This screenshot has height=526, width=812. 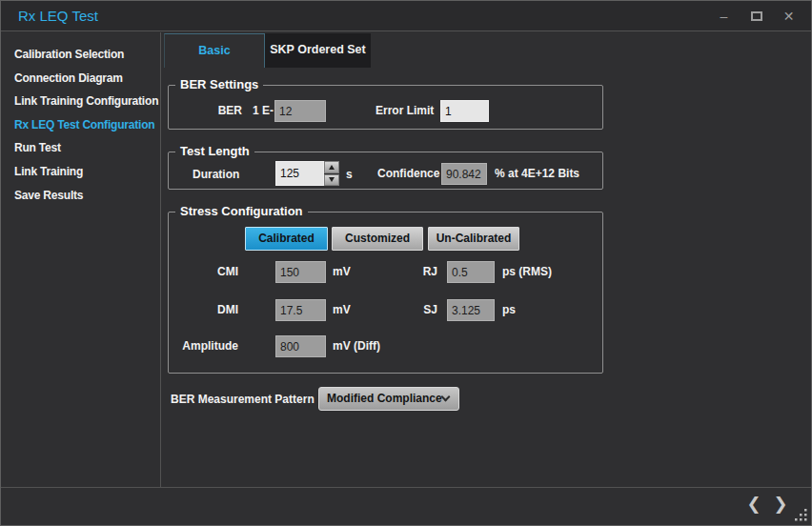 I want to click on ber-measurement-pattern-value: Modified Compliance, so click(x=385, y=398).